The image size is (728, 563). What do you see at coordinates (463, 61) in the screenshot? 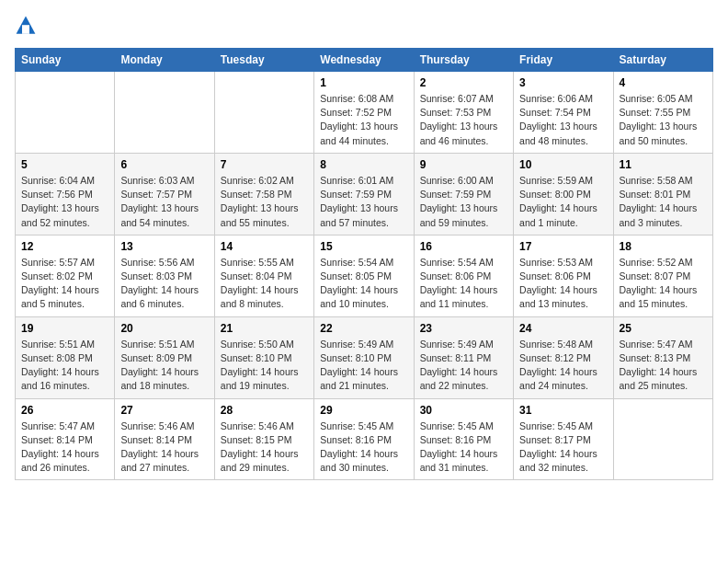
I see `weekday-header-thursday: Thursday` at bounding box center [463, 61].